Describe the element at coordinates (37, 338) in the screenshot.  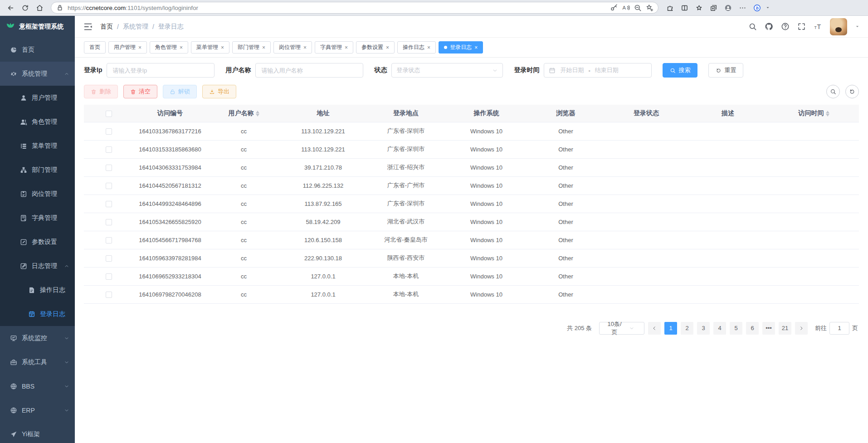
I see `sidebar-item-sys-monitor: 系统监控` at that location.